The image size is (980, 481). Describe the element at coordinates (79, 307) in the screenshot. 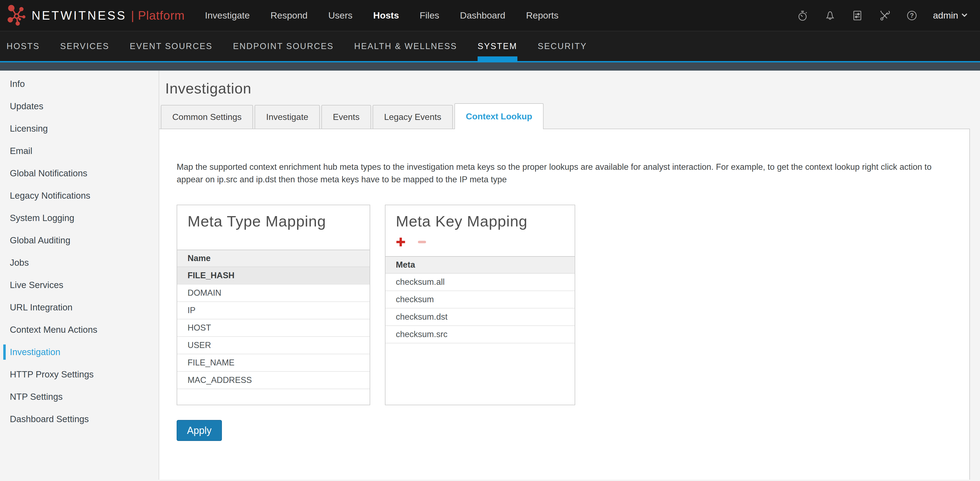

I see `sidebar-item-url-integration: URL Integration` at that location.